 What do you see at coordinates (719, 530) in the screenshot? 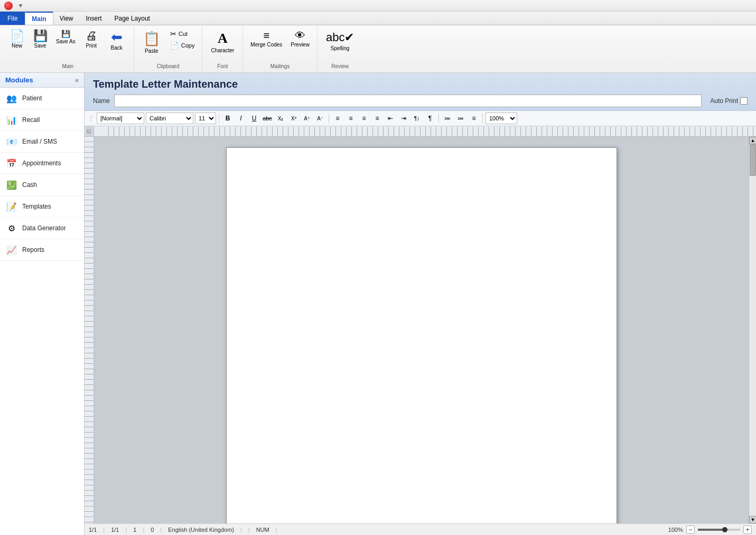
I see `zoom-slider` at bounding box center [719, 530].